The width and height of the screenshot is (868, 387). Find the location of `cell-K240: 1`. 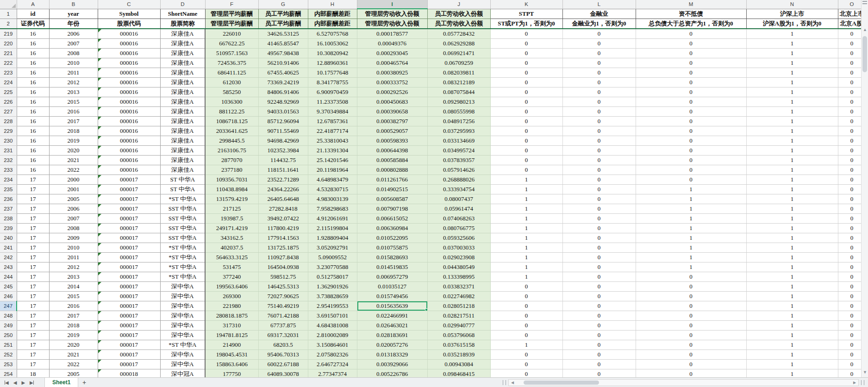

cell-K240: 1 is located at coordinates (526, 238).